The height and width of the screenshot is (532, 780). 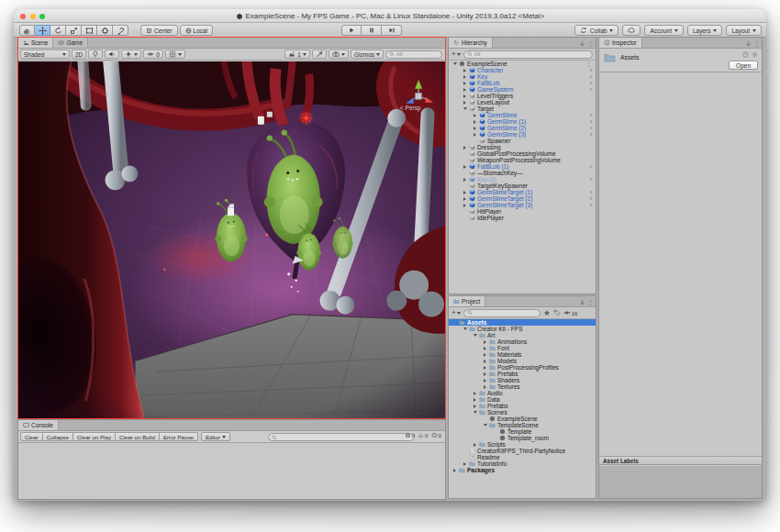 What do you see at coordinates (522, 154) in the screenshot?
I see `hierarchy-item: GlobalPostProcessingVolume` at bounding box center [522, 154].